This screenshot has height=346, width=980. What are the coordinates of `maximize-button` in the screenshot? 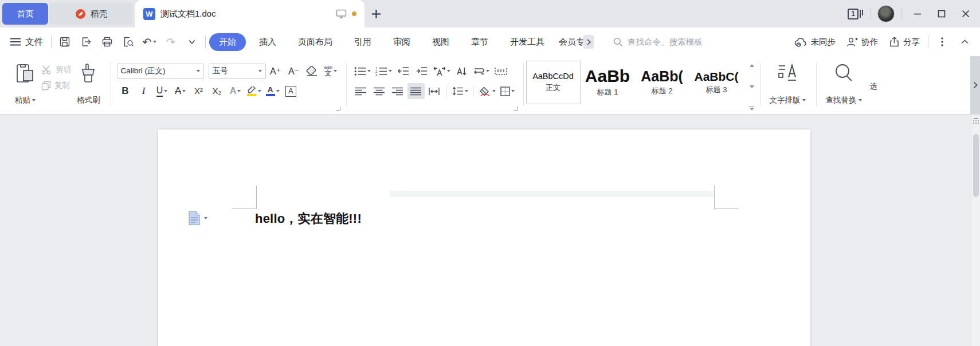 It's located at (942, 14).